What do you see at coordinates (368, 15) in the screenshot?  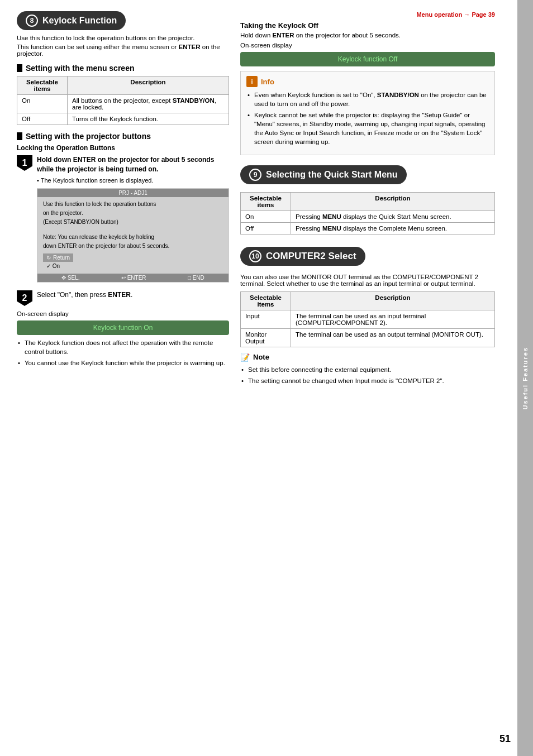 I see `menu-operation: Menu operation → Page 39` at bounding box center [368, 15].